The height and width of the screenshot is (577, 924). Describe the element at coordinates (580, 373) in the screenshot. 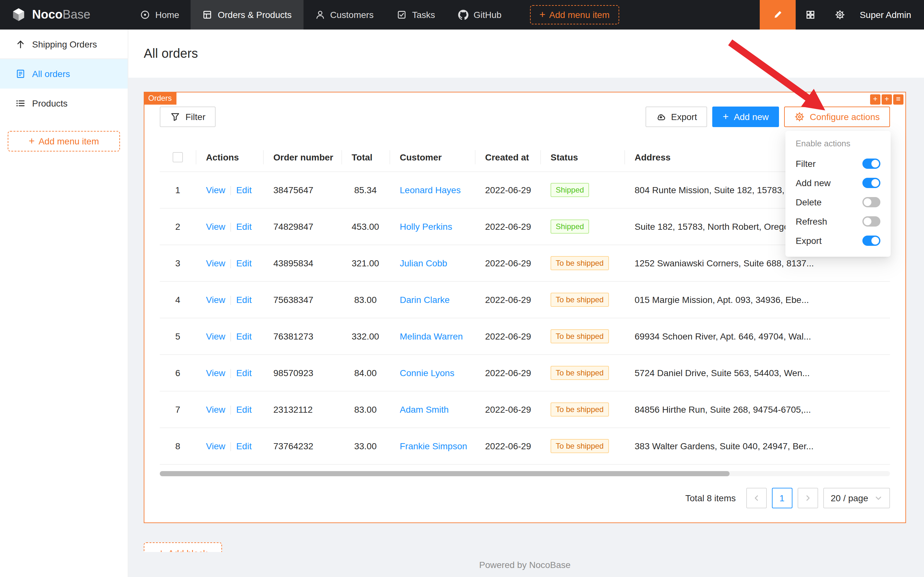

I see `status-badge: To be shipped` at that location.